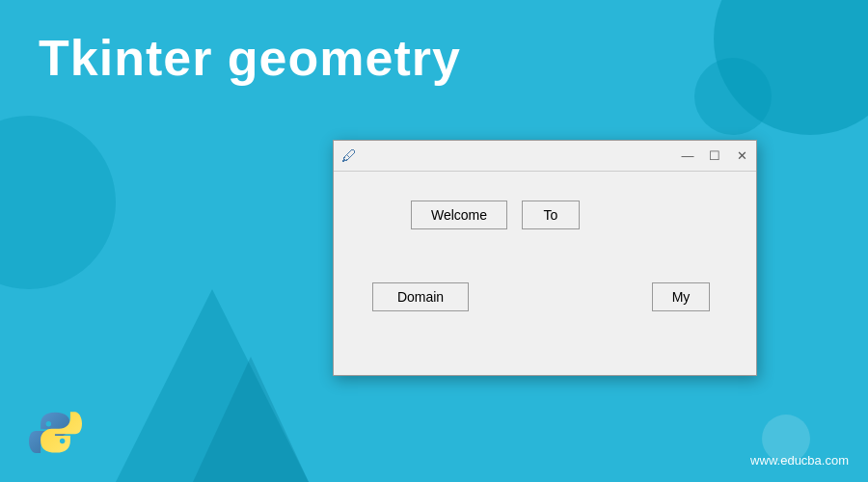  What do you see at coordinates (688, 156) in the screenshot?
I see `minimize-button: —` at bounding box center [688, 156].